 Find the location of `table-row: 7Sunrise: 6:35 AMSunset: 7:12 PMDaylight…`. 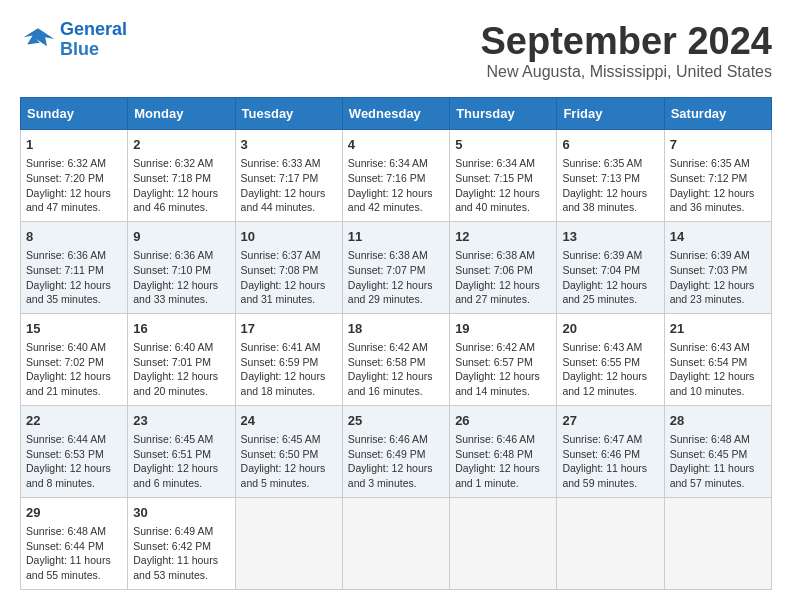

table-row: 7Sunrise: 6:35 AMSunset: 7:12 PMDaylight… is located at coordinates (718, 176).